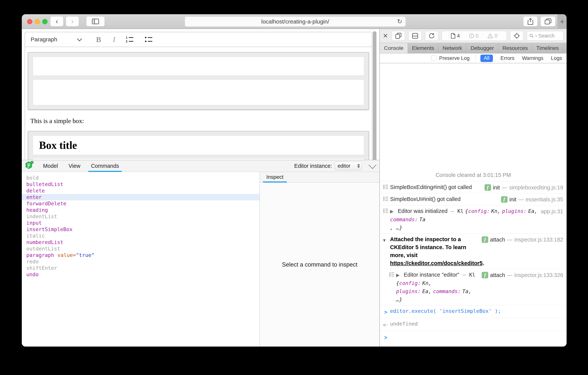 Image resolution: width=588 pixels, height=375 pixels. I want to click on command-item: paragraphvalue="true", so click(141, 255).